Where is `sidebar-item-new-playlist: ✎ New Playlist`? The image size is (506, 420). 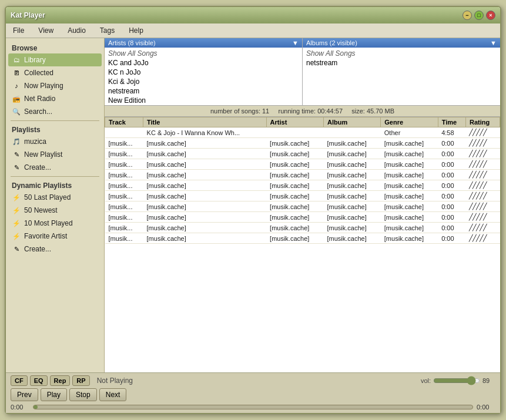 sidebar-item-new-playlist: ✎ New Playlist is located at coordinates (55, 154).